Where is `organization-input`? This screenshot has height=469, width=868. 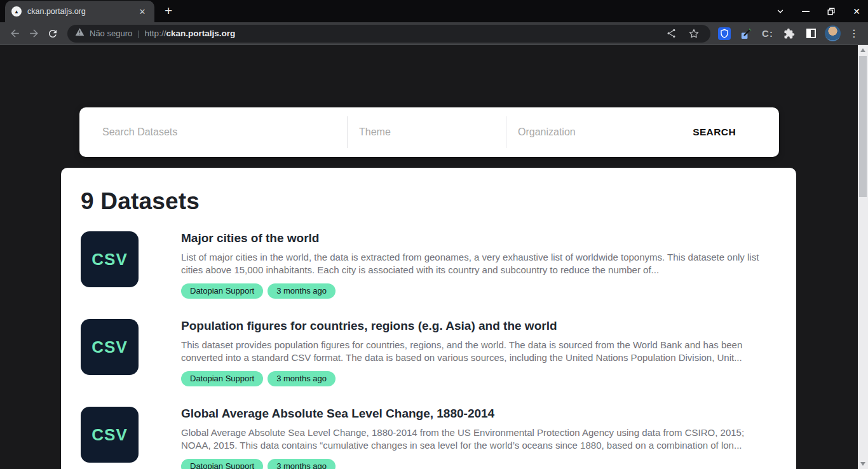 organization-input is located at coordinates (590, 132).